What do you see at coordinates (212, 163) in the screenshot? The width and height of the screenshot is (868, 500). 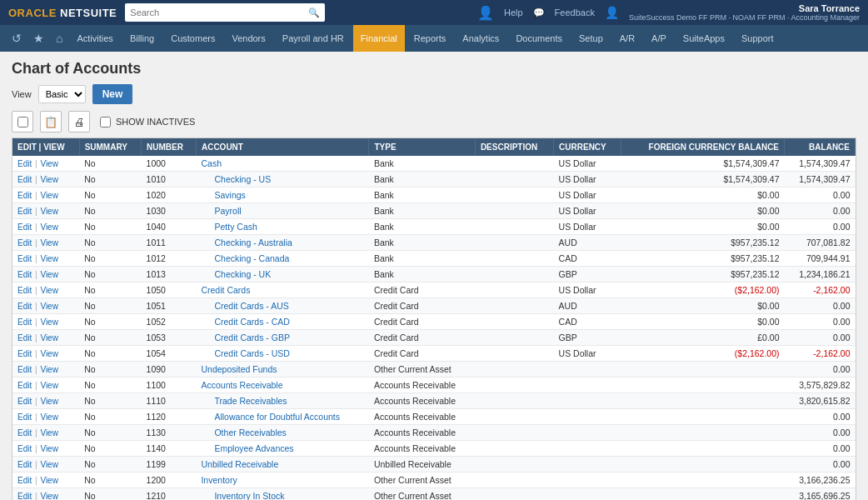 I see `account-link: Cash` at bounding box center [212, 163].